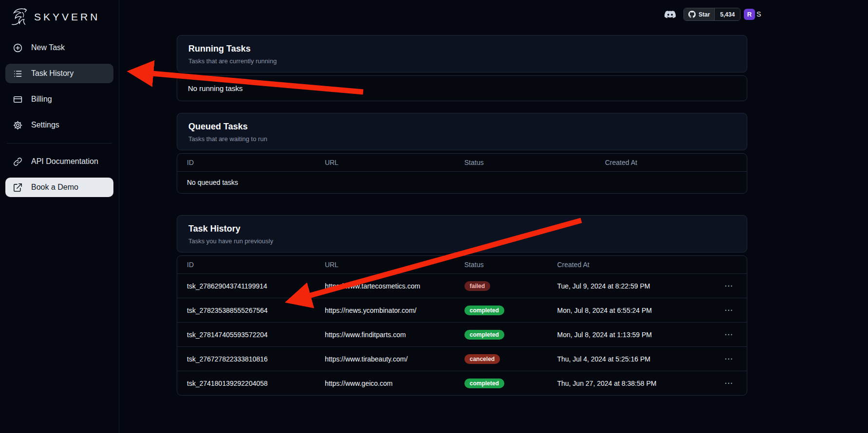 This screenshot has height=433, width=868. I want to click on sidebar-item-settings: Settings, so click(59, 125).